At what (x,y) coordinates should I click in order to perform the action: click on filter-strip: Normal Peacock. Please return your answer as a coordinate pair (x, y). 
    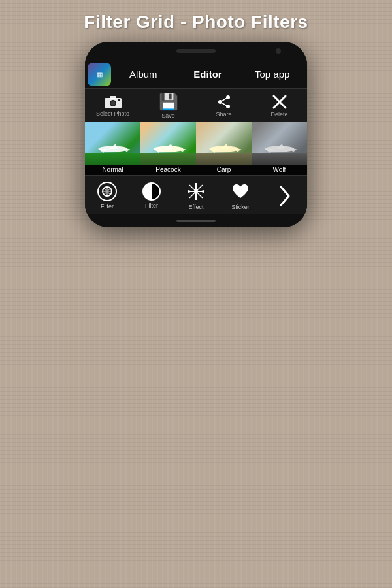
    Looking at the image, I should click on (196, 149).